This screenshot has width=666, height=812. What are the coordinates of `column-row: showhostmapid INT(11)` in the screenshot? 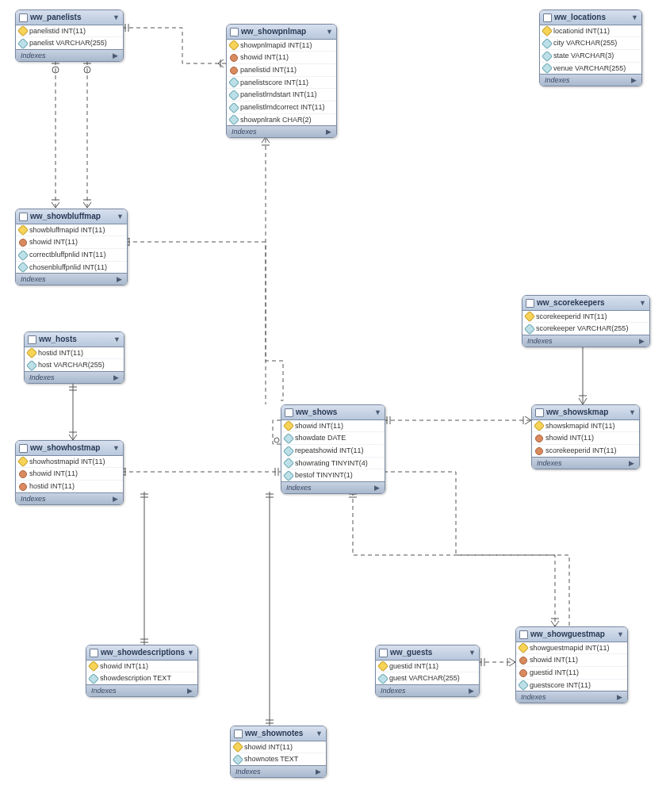 It's located at (70, 462).